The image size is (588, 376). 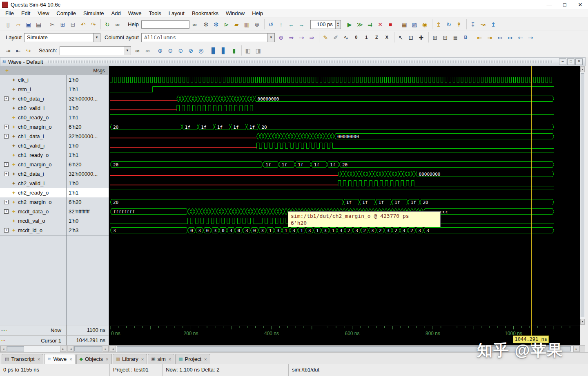 What do you see at coordinates (312, 38) in the screenshot?
I see `add-to-log-button: ⇛` at bounding box center [312, 38].